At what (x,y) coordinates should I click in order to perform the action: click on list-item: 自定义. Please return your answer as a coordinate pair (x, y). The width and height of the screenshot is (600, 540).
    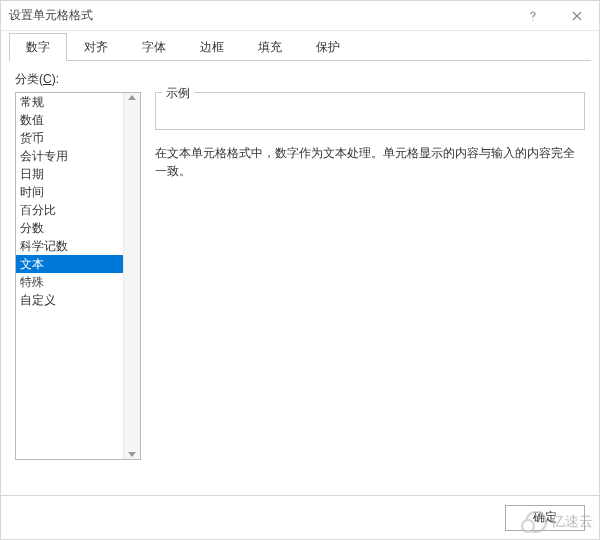
    Looking at the image, I should click on (70, 300).